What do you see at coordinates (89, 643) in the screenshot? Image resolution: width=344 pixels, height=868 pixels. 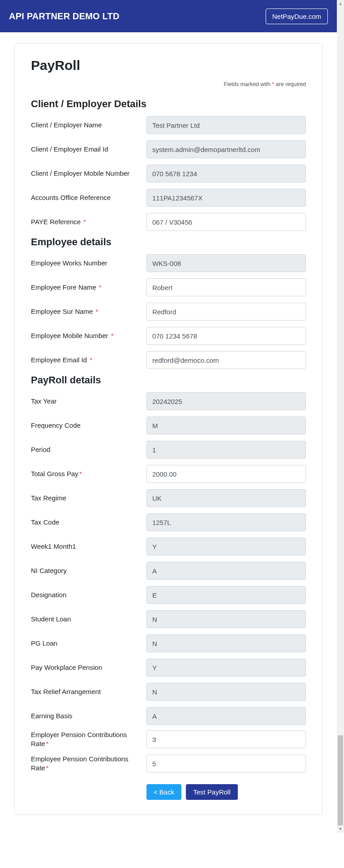 I see `label-pg-loan: PG Loan` at bounding box center [89, 643].